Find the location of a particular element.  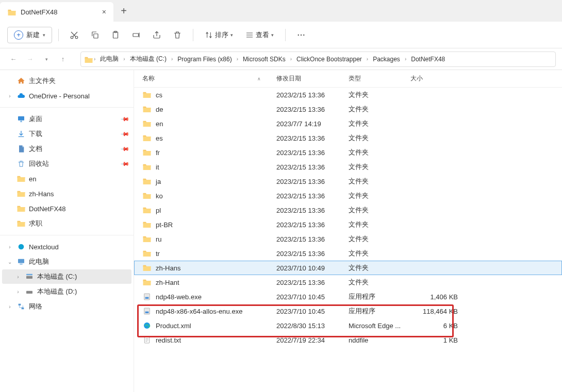

edge-icon is located at coordinates (147, 326).